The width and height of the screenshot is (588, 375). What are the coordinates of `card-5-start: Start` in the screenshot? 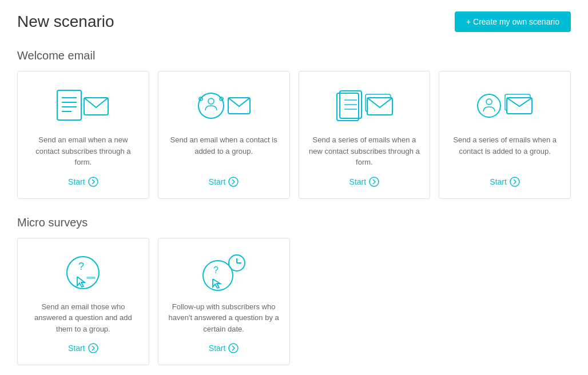 It's located at (84, 348).